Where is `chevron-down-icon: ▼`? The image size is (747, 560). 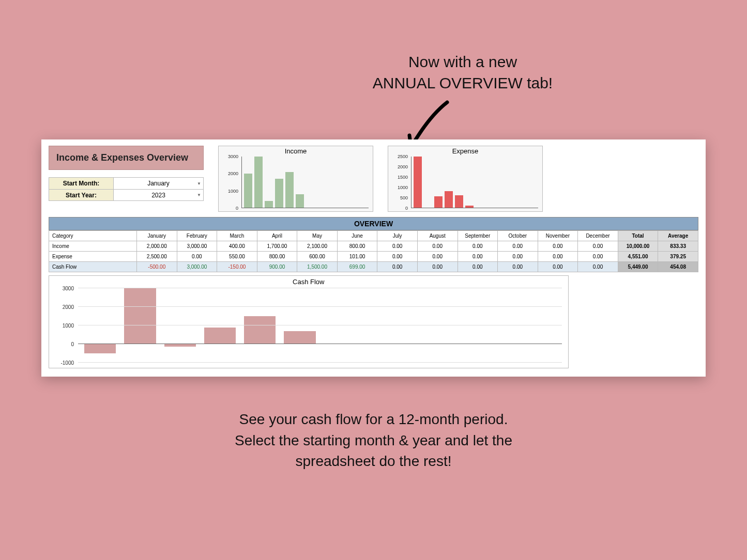
chevron-down-icon: ▼ is located at coordinates (199, 184).